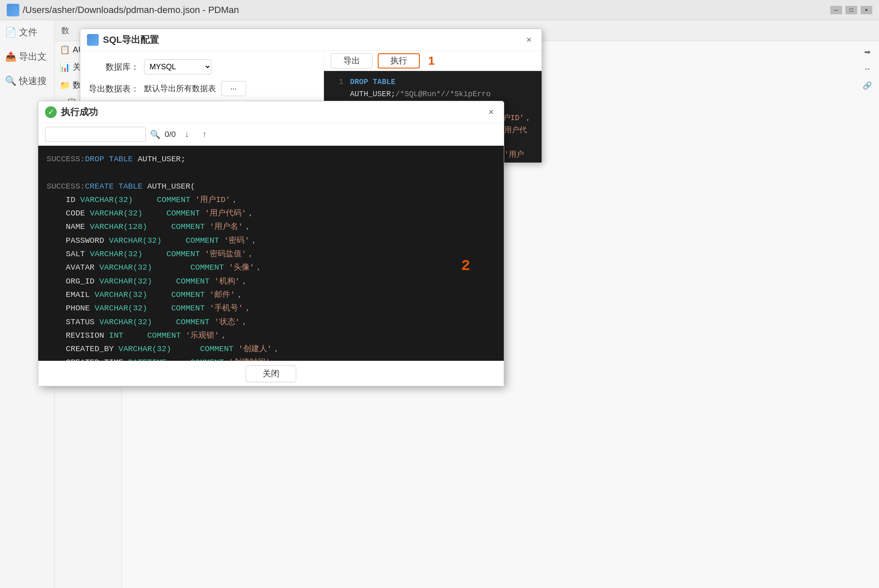 Image resolution: width=879 pixels, height=588 pixels. I want to click on app-title: /Users/asher/Downloads/pdman-demo.json -…, so click(131, 10).